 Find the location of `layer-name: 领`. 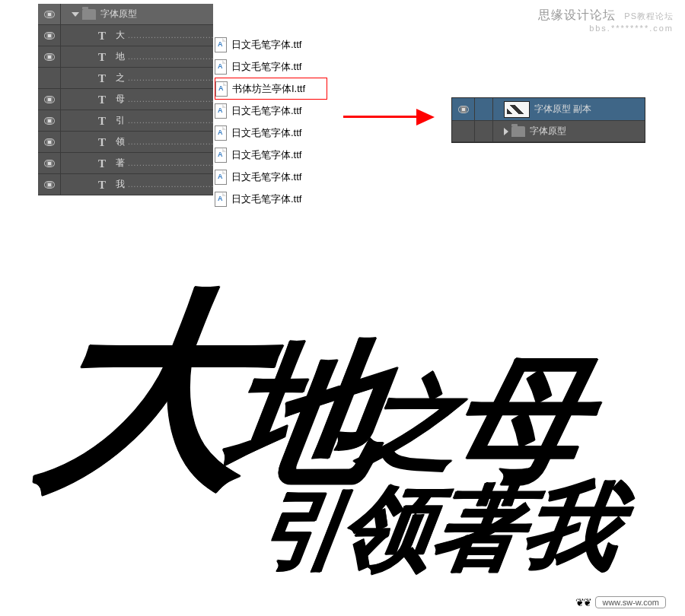

layer-name: 领 is located at coordinates (120, 141).